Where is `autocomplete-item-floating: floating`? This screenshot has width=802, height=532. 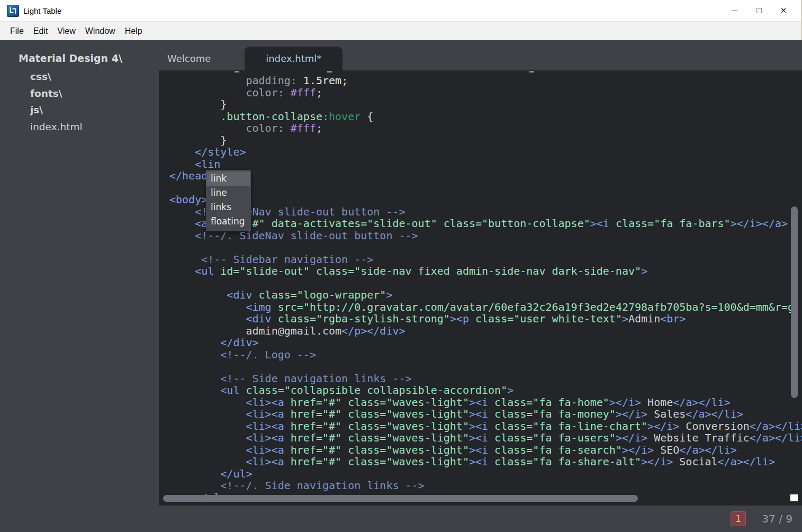 autocomplete-item-floating: floating is located at coordinates (229, 221).